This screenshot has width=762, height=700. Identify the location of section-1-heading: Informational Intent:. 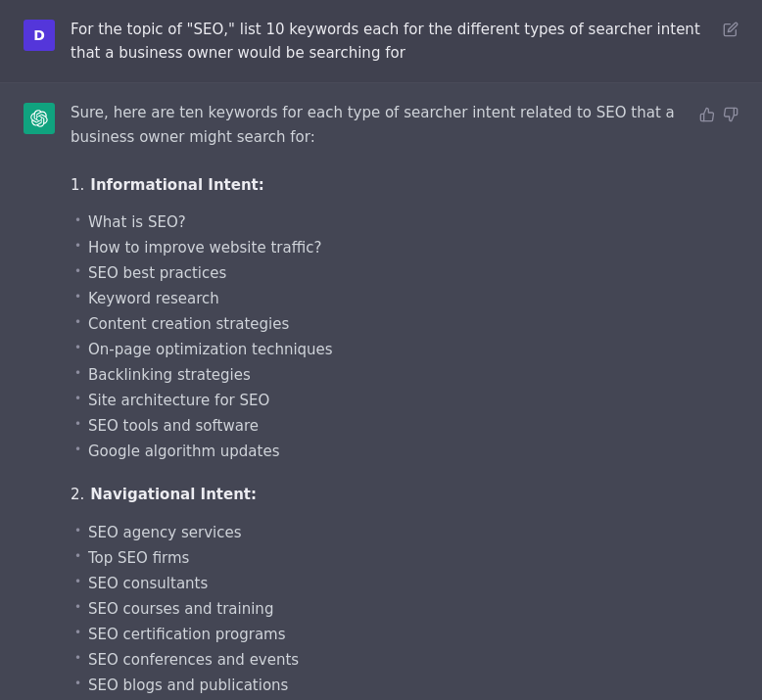
(176, 186).